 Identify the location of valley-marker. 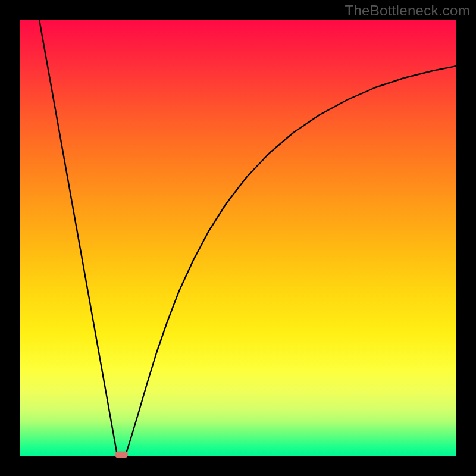
(121, 455).